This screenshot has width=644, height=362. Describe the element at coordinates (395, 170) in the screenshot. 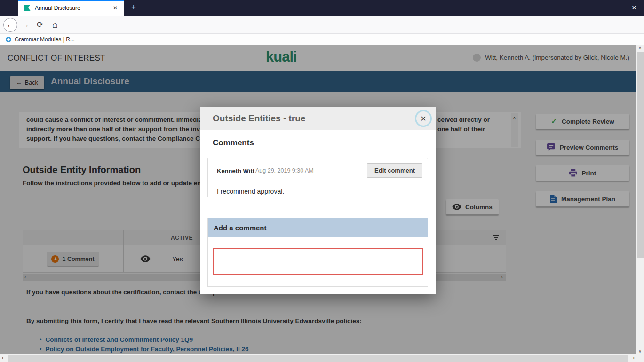

I see `edit-comment-button: Edit comment` at that location.